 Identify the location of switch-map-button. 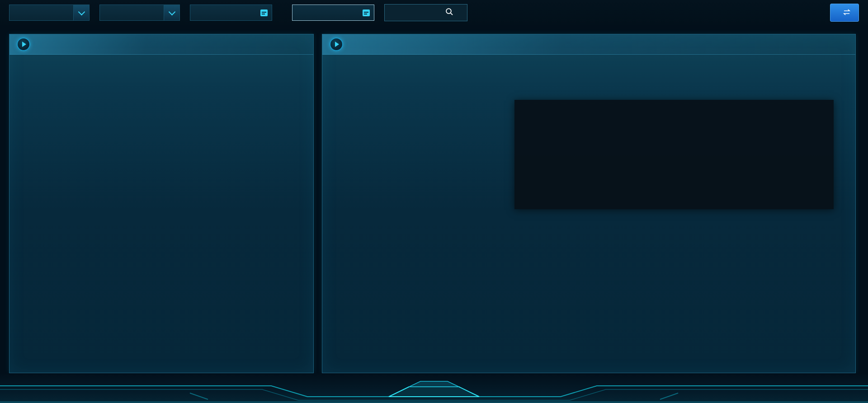
(844, 13).